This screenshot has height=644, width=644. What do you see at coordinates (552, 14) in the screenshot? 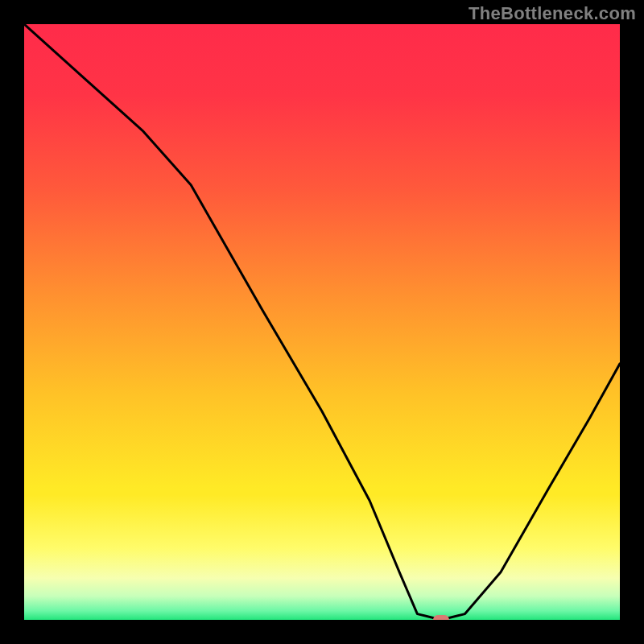
I see `watermark-text: TheBottleneck.com` at bounding box center [552, 14].